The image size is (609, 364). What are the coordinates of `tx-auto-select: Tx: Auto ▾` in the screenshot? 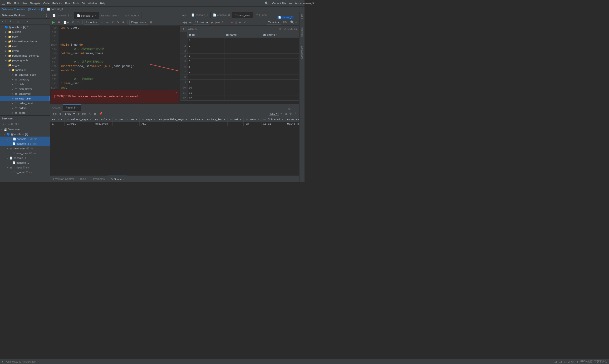 It's located at (92, 22).